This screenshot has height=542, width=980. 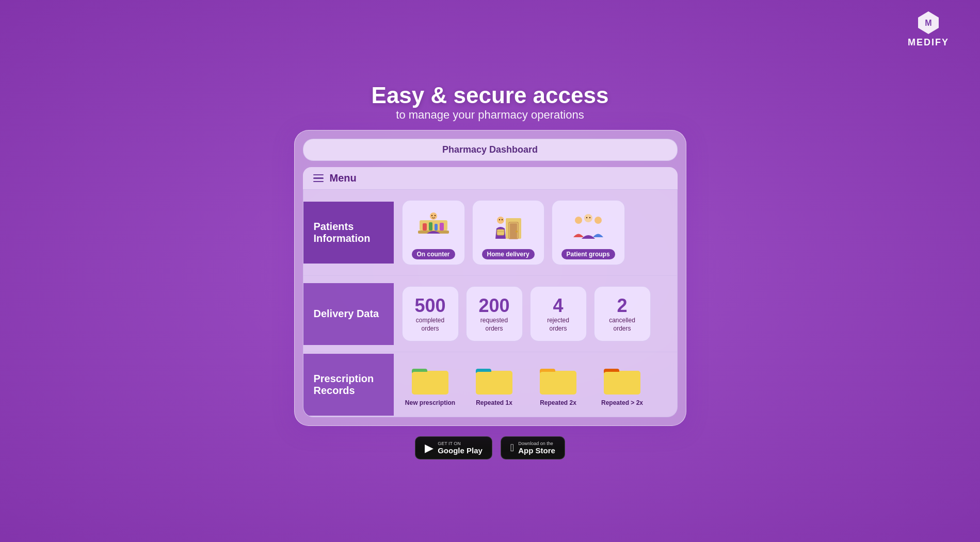 I want to click on app-store-label-small: Download on the, so click(x=537, y=444).